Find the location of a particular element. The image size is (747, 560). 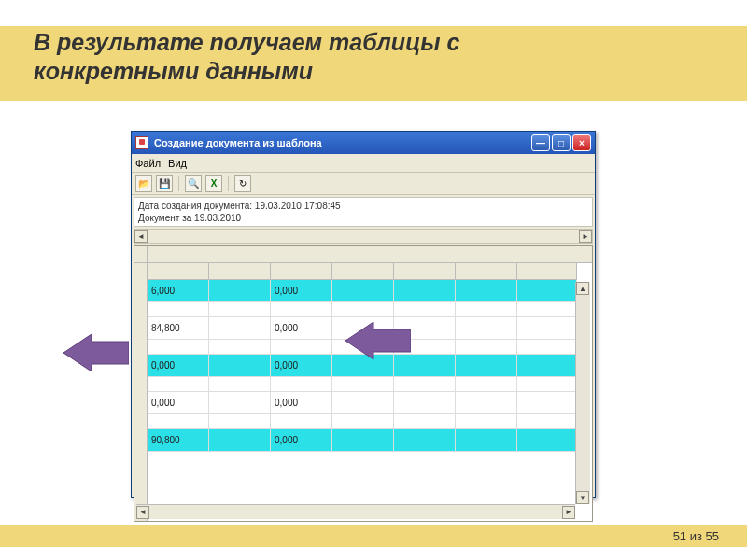

preview-icon: 🔍 is located at coordinates (193, 184).